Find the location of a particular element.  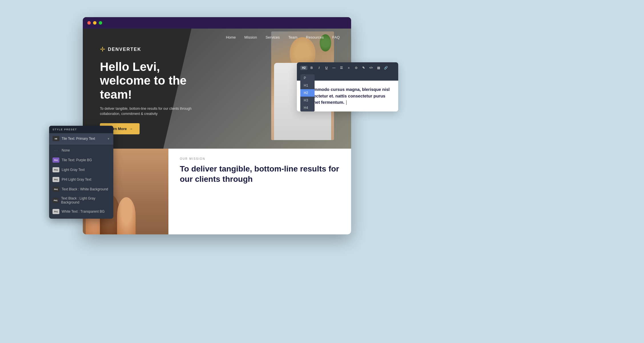

preset-item-name-white-transparent: White Text : Transparent BG is located at coordinates (83, 212).